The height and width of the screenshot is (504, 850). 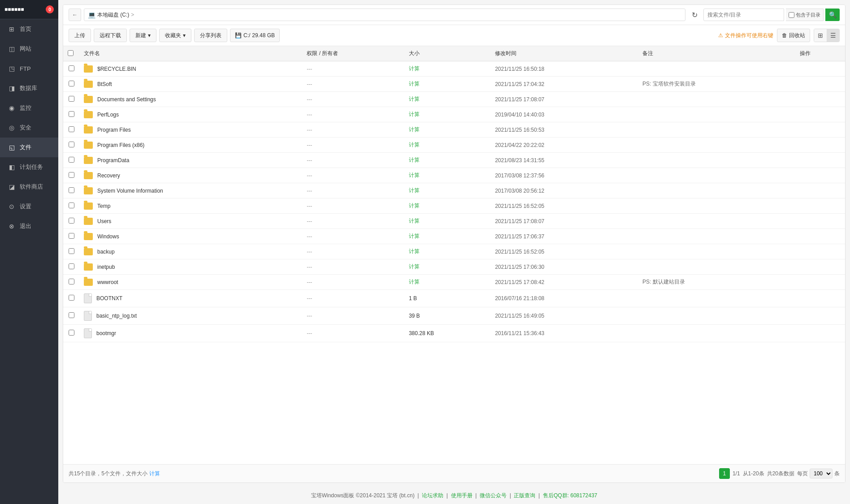 What do you see at coordinates (191, 252) in the screenshot?
I see `file-name-cell: backup` at bounding box center [191, 252].